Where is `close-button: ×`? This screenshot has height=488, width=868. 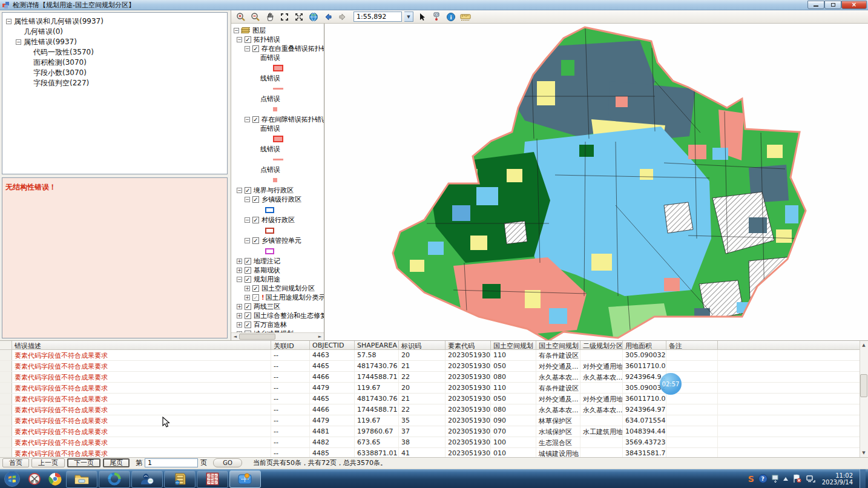
close-button: × is located at coordinates (854, 5).